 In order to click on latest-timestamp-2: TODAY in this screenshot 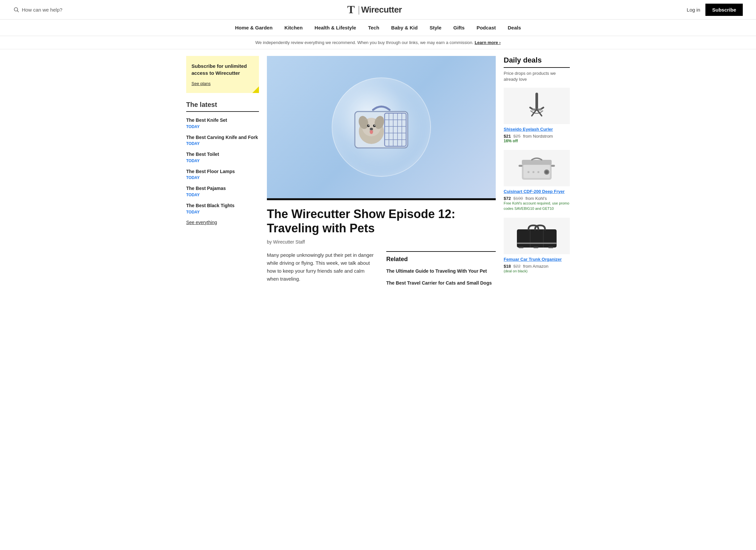, I will do `click(223, 144)`.